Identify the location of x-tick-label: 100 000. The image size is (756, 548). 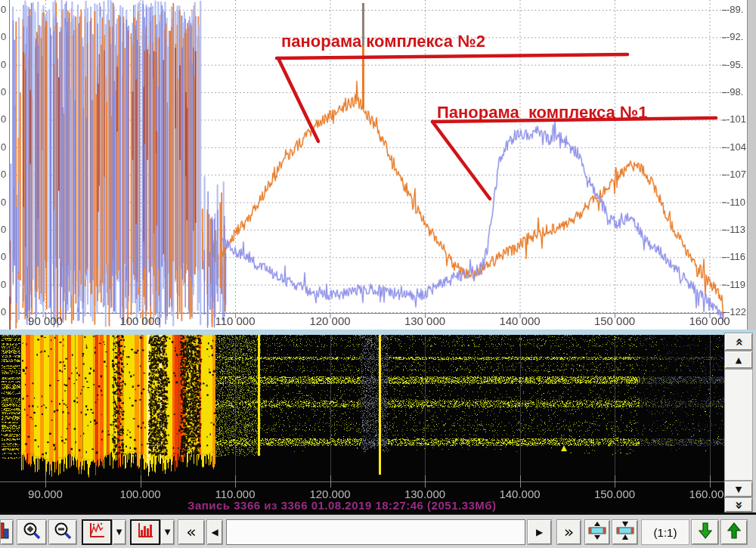
(141, 320).